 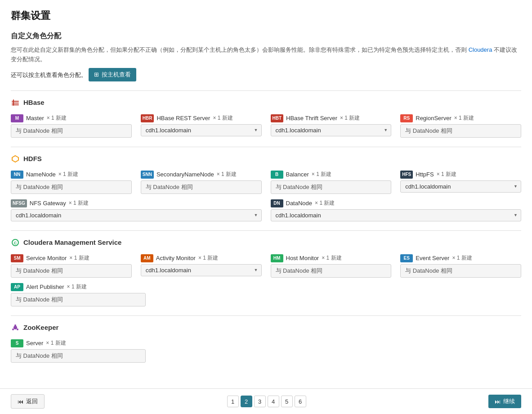 I want to click on divider-zookeeper, so click(x=266, y=316).